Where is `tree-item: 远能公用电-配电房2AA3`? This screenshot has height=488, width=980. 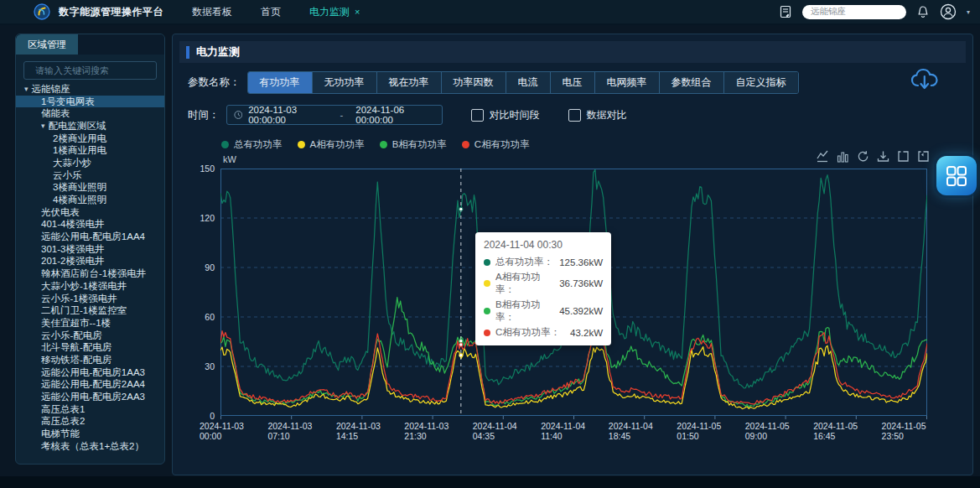 tree-item: 远能公用电-配电房2AA3 is located at coordinates (91, 397).